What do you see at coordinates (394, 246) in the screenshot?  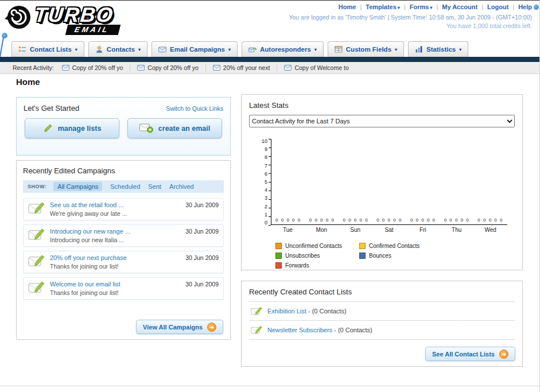 I see `legend-label: Confirmed Contacts` at bounding box center [394, 246].